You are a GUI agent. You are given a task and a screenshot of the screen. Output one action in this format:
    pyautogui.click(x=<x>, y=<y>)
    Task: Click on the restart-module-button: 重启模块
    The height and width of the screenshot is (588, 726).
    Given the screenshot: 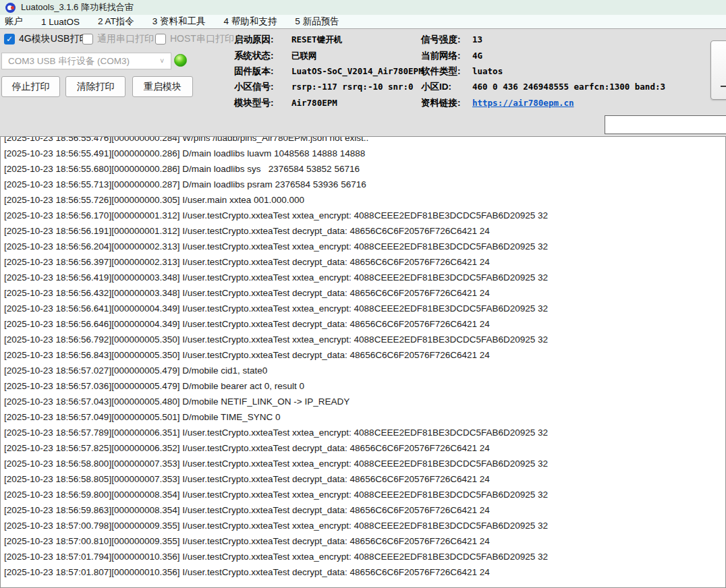 What is the action you would take?
    pyautogui.click(x=163, y=86)
    